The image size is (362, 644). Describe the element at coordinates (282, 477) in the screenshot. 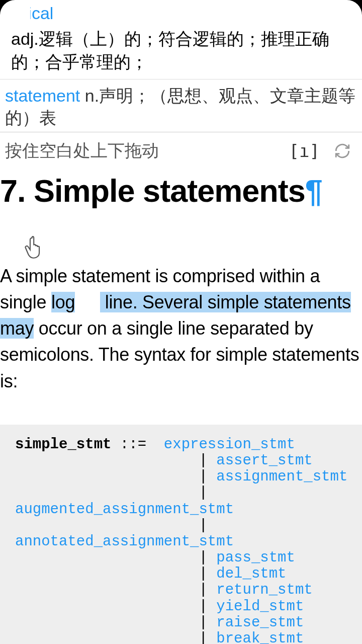

I see `grammar-link: assignment_stmt` at that location.